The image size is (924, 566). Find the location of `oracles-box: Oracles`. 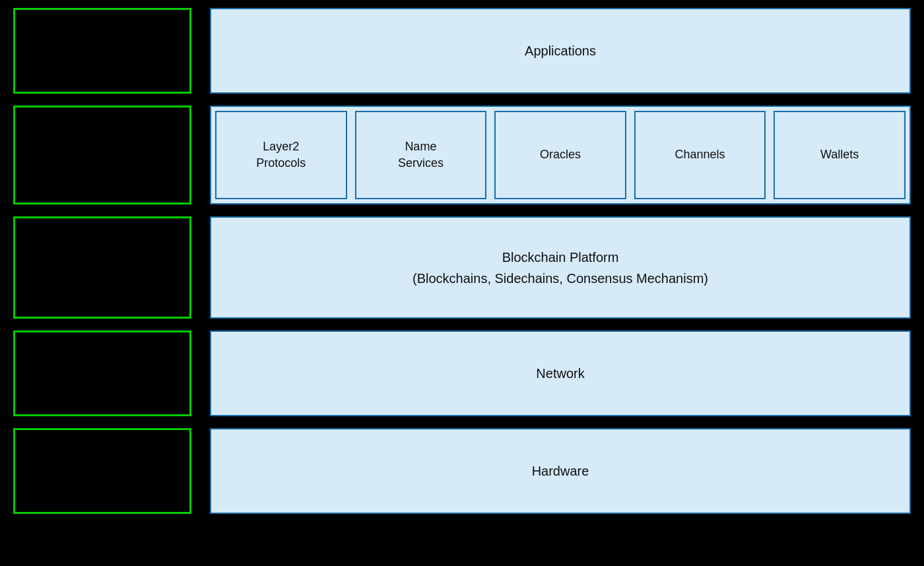

oracles-box: Oracles is located at coordinates (560, 155).